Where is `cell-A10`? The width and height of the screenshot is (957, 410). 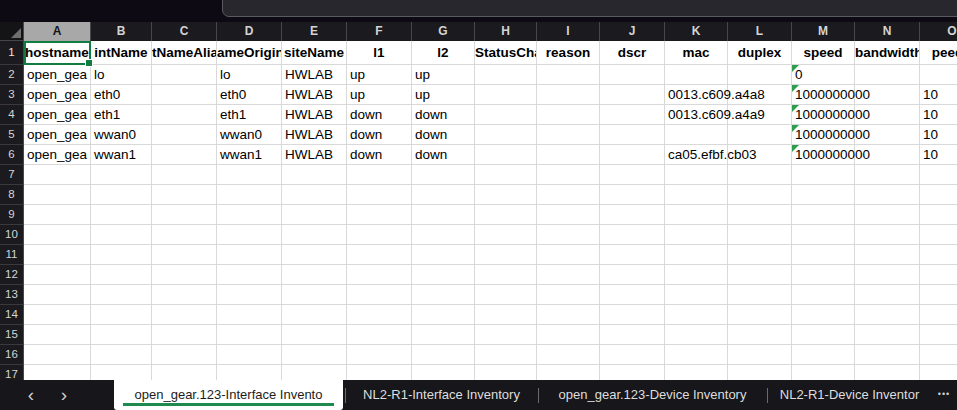
cell-A10 is located at coordinates (58, 235).